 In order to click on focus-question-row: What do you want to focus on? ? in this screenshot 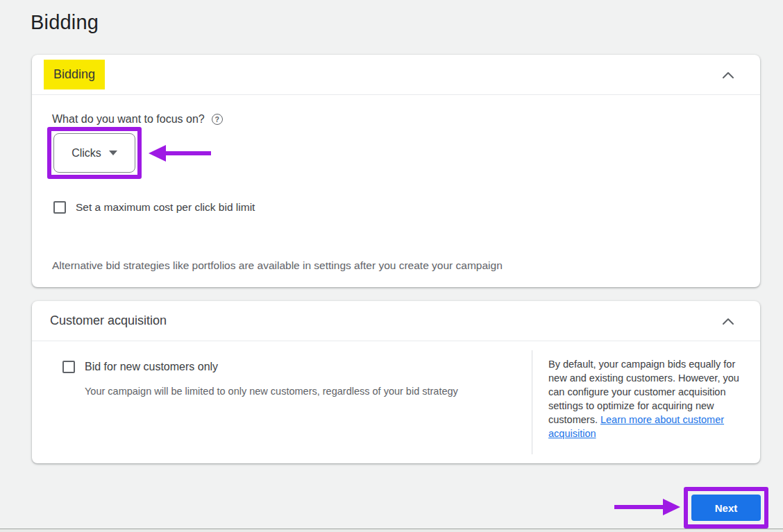, I will do `click(137, 119)`.